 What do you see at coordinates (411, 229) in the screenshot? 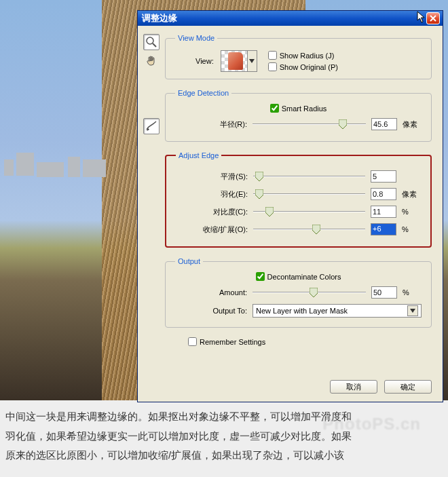
I see `shift-unit: %` at bounding box center [411, 229].